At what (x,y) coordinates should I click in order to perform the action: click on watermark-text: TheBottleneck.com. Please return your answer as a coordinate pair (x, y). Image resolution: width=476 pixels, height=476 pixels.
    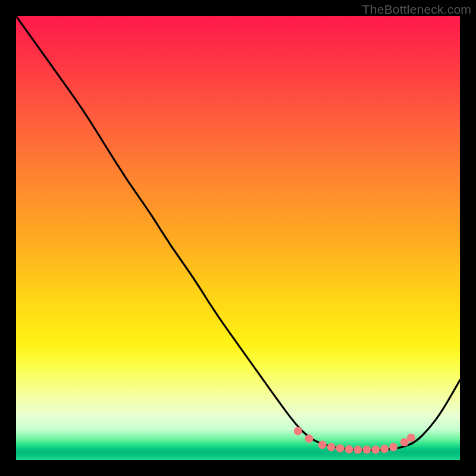
    Looking at the image, I should click on (416, 10).